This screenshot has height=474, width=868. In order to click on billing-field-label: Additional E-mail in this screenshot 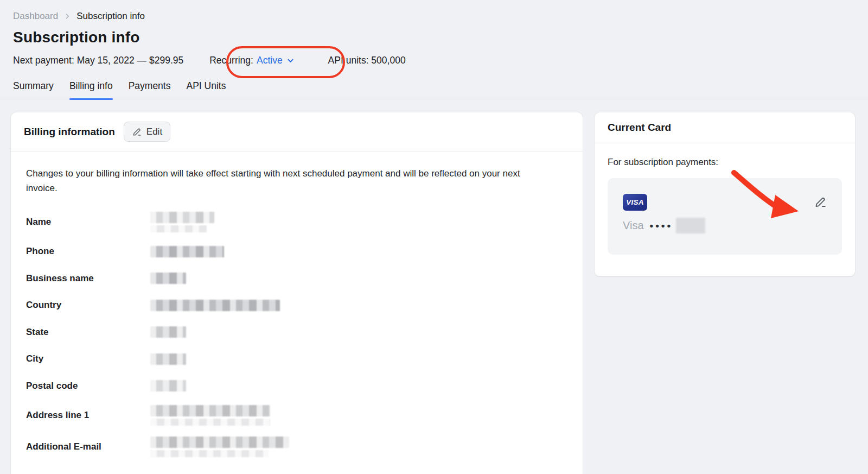, I will do `click(88, 447)`.